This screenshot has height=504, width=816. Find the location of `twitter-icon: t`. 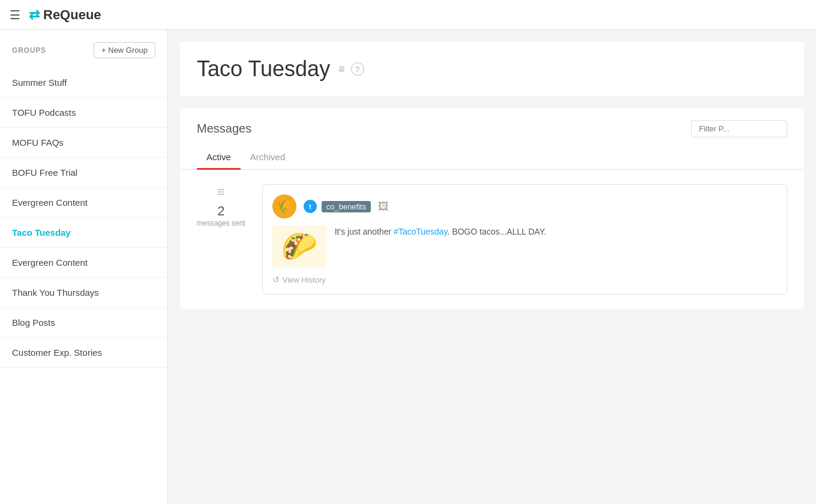

twitter-icon: t is located at coordinates (310, 206).